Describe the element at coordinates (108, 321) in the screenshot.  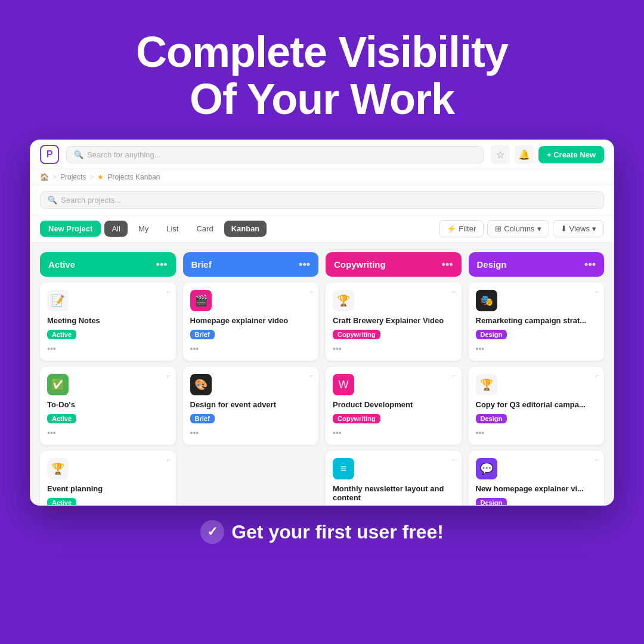
I see `card-title: Meeting Notes` at that location.